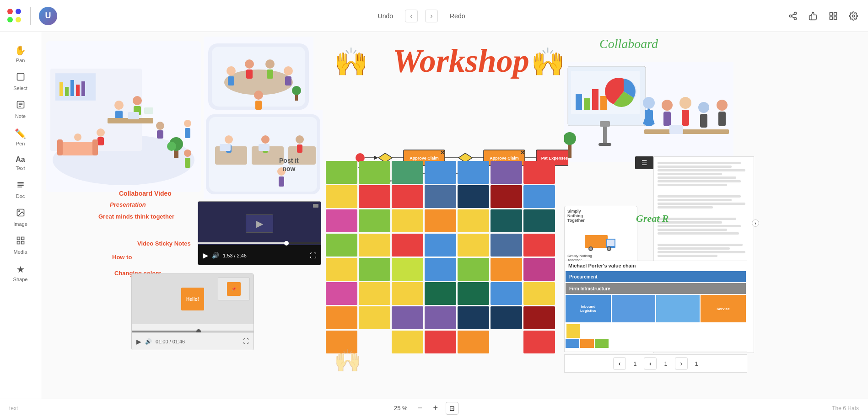 The image size is (868, 417). What do you see at coordinates (681, 364) in the screenshot?
I see `page-nav-next-btn: ›` at bounding box center [681, 364].